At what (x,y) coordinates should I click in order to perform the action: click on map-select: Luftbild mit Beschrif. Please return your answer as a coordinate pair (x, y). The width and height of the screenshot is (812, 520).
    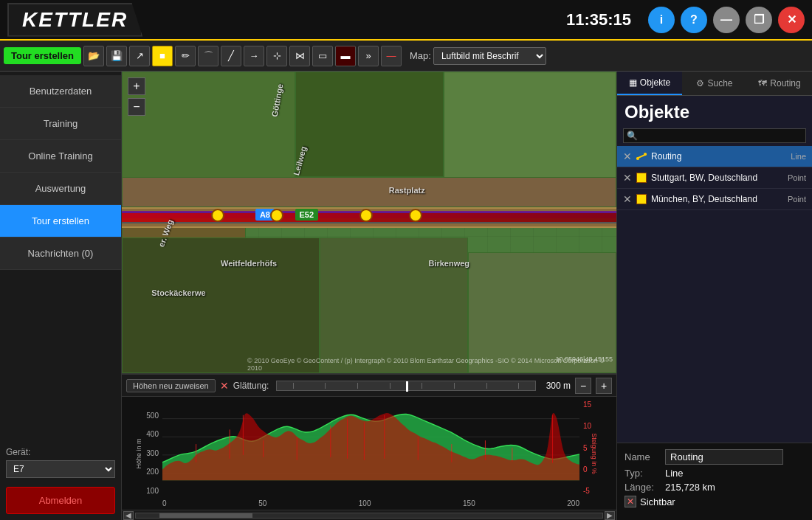
    Looking at the image, I should click on (490, 56).